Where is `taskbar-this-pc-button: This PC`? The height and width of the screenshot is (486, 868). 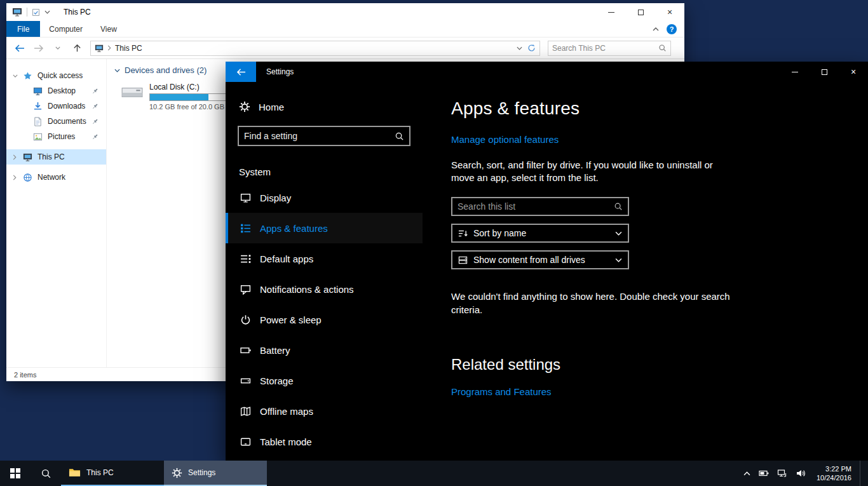 taskbar-this-pc-button: This PC is located at coordinates (112, 473).